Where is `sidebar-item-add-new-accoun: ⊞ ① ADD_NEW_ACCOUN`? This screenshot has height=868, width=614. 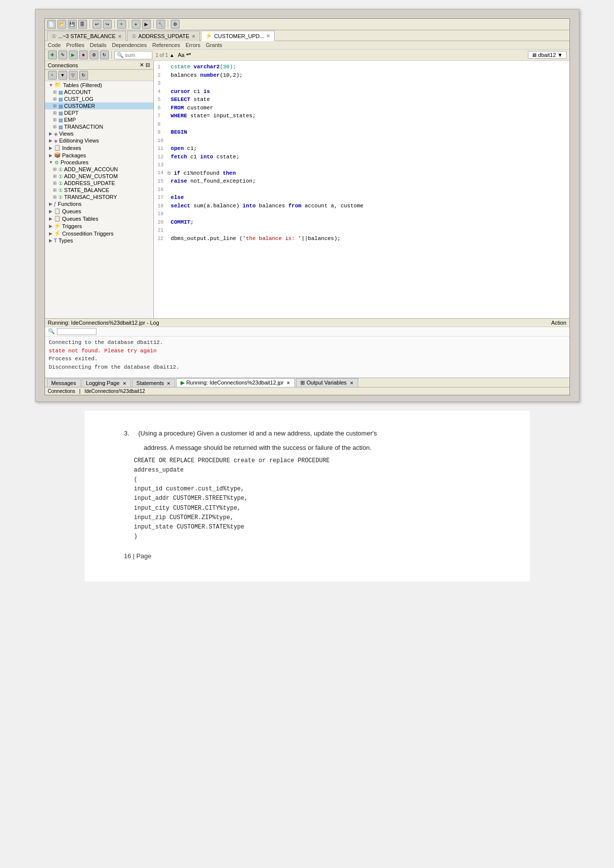
sidebar-item-add-new-accoun: ⊞ ① ADD_NEW_ACCOUN is located at coordinates (99, 169).